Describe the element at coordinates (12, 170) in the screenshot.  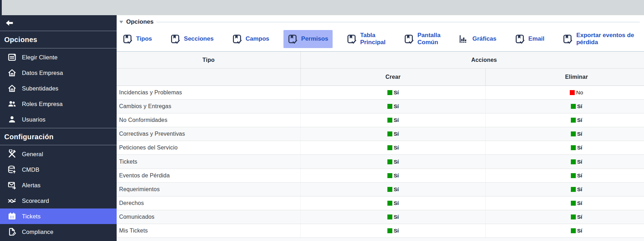
I see `database-icon` at that location.